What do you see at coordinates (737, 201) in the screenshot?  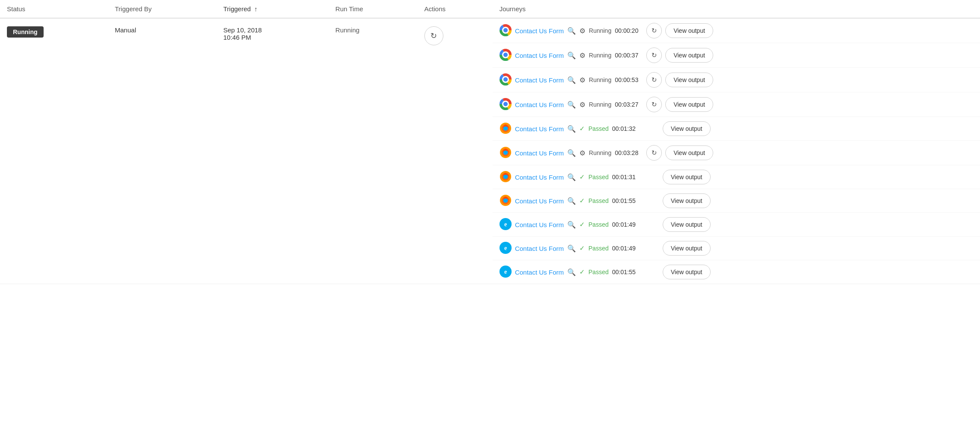 I see `journey-row: Contact Us Form 🔍 ✓ Passed 00:01:55 View…` at bounding box center [737, 201].